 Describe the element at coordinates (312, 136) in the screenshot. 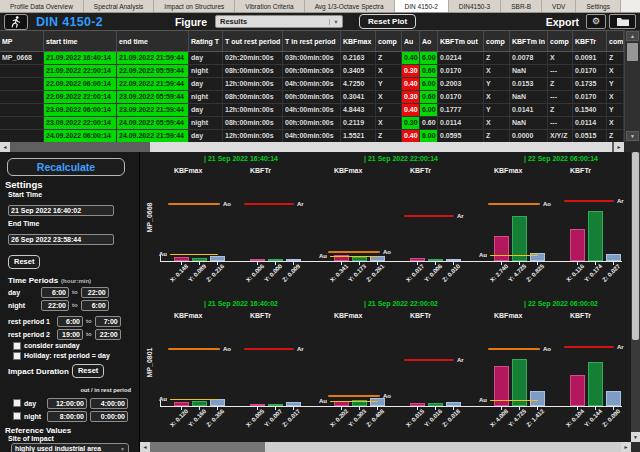

I see `table-row: 24.09.2022 06:00:1424.09.2022 21:59:44da…` at that location.